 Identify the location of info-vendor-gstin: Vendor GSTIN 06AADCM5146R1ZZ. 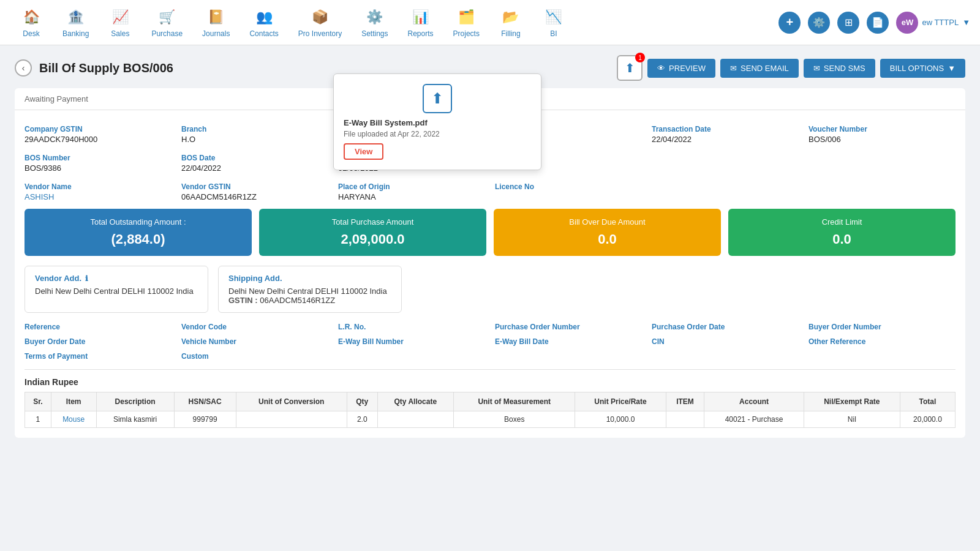
(255, 192).